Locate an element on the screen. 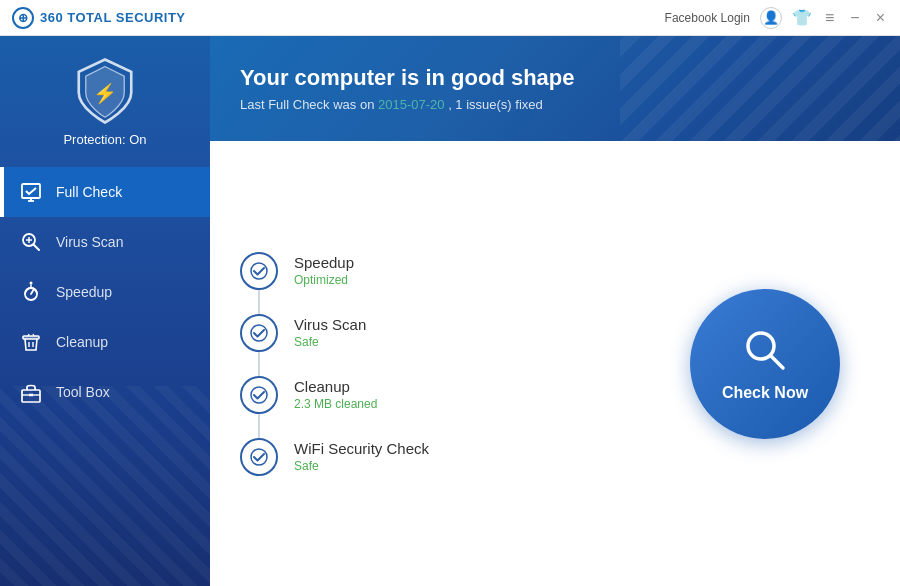 The image size is (900, 586). check-item-speedup: Speedup Optimized is located at coordinates (445, 271).